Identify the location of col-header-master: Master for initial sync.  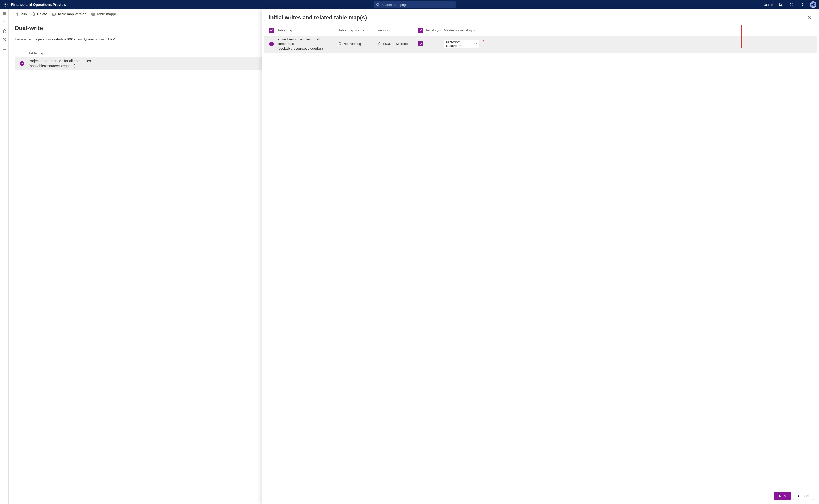
(464, 30).